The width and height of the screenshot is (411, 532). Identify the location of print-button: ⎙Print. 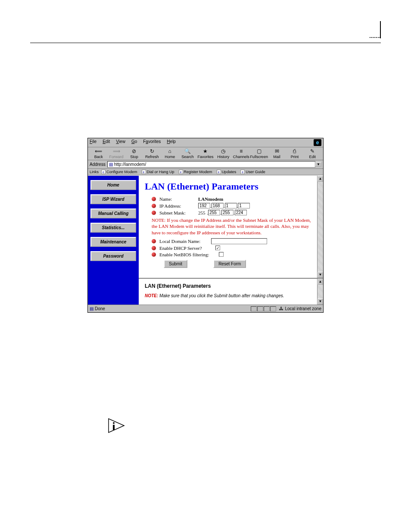
(295, 153).